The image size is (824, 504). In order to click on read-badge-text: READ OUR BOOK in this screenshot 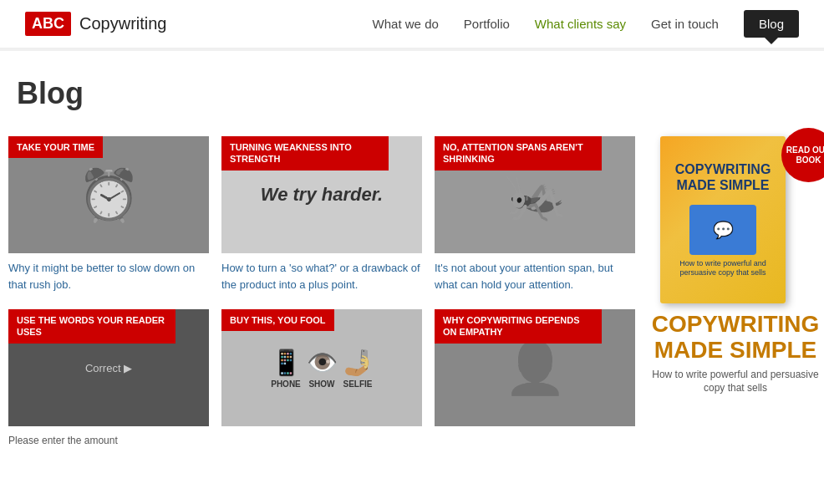, I will do `click(805, 155)`.